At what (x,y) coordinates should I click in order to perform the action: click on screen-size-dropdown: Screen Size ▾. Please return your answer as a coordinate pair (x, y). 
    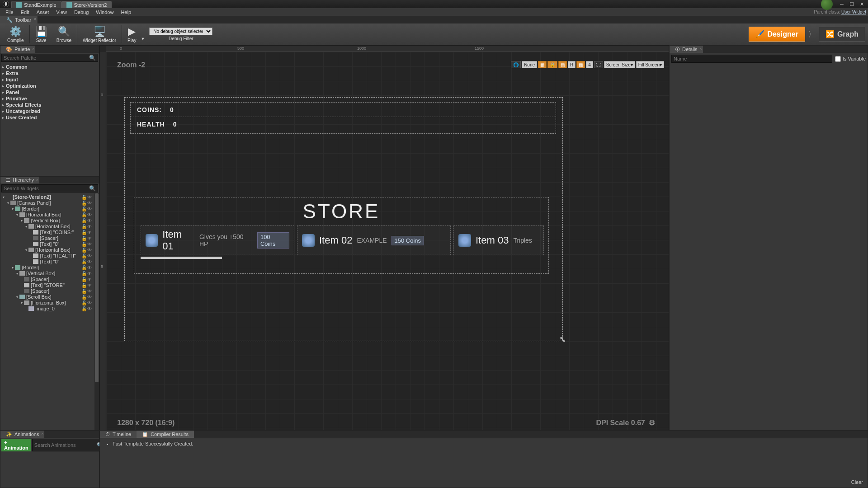
    Looking at the image, I should click on (619, 65).